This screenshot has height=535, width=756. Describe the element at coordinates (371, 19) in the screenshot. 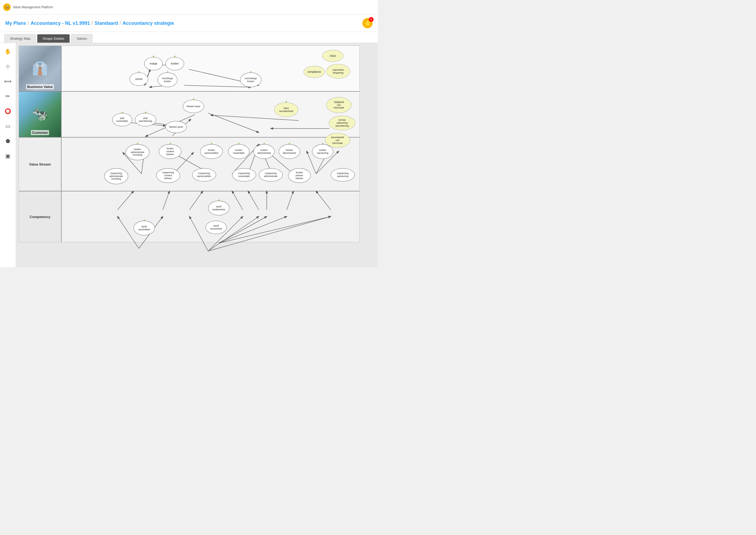

I see `favorites-count: 6` at that location.